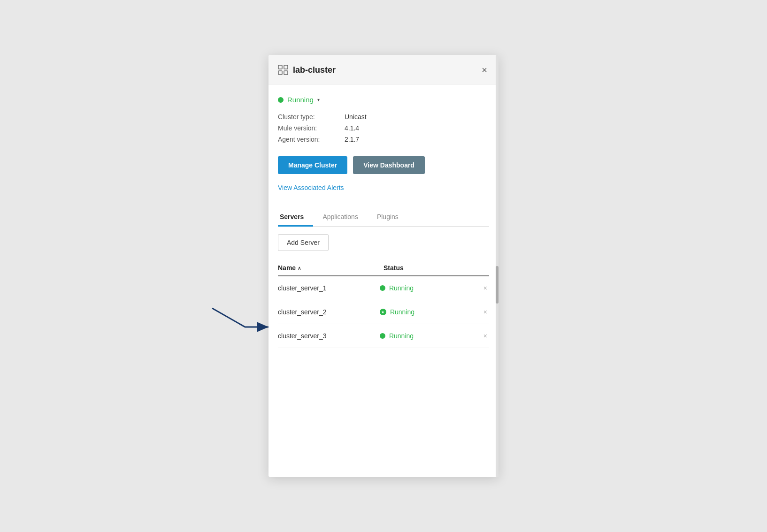  I want to click on tab-applications: Applications, so click(344, 218).